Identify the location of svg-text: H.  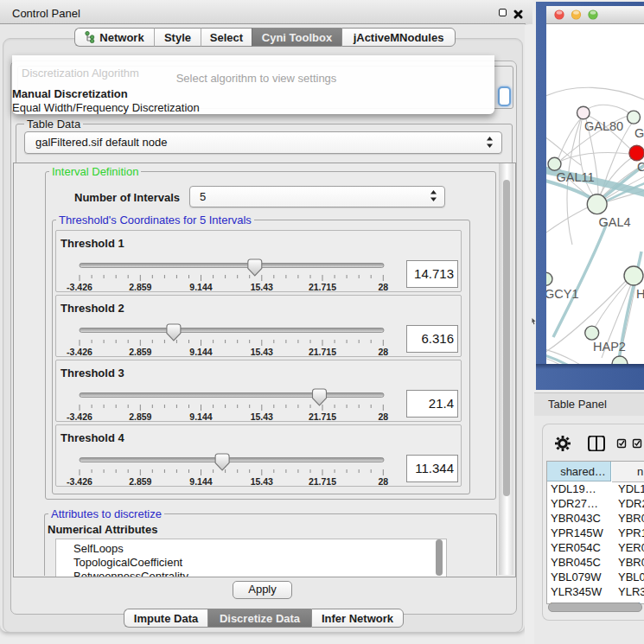
(640, 294).